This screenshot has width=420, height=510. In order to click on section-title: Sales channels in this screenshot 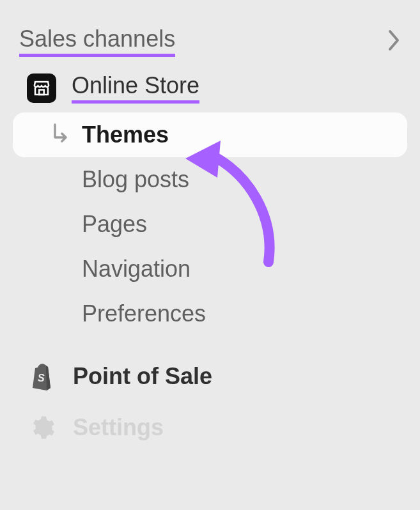, I will do `click(97, 41)`.